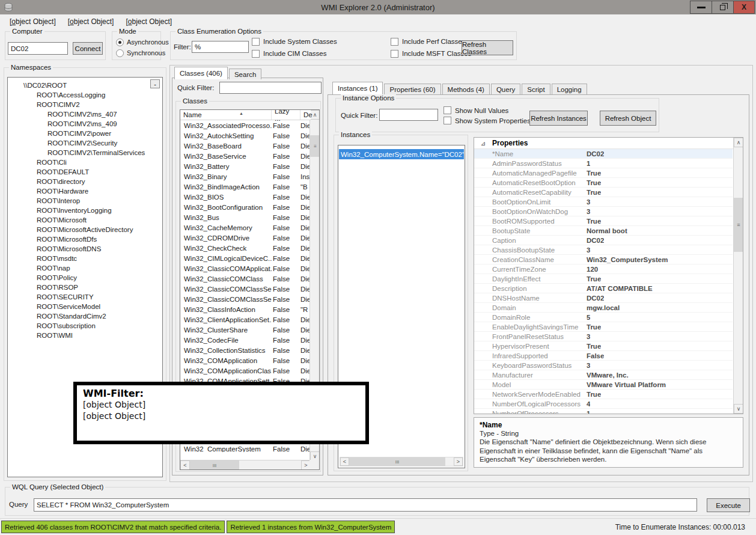 This screenshot has width=756, height=535. Describe the element at coordinates (603, 240) in the screenshot. I see `property-row: Caption DC02` at that location.